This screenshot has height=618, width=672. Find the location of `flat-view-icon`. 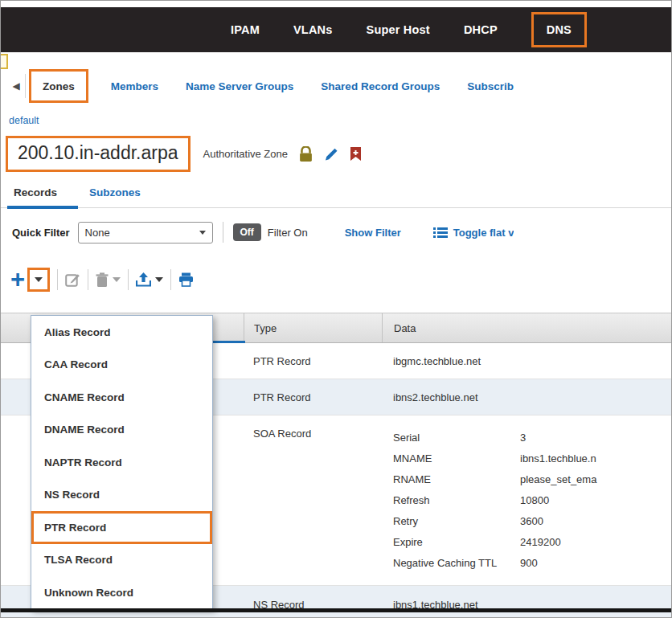

flat-view-icon is located at coordinates (440, 233).